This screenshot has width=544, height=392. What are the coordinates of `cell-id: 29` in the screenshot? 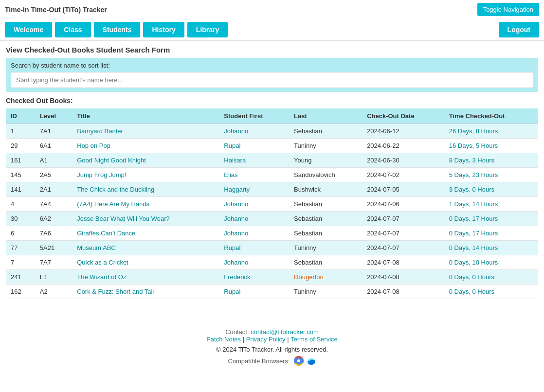 It's located at (20, 146).